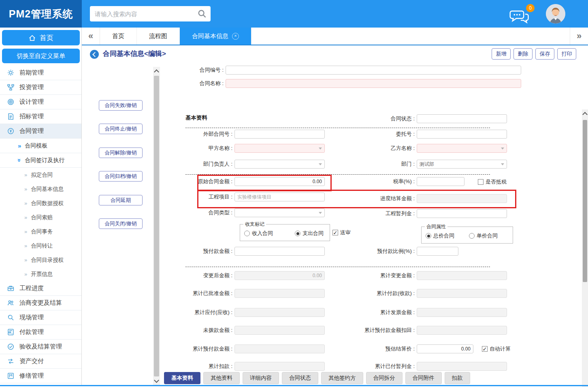 This screenshot has height=387, width=588. I want to click on tab-contract-basic-info: 合同基本信息 ×, so click(215, 36).